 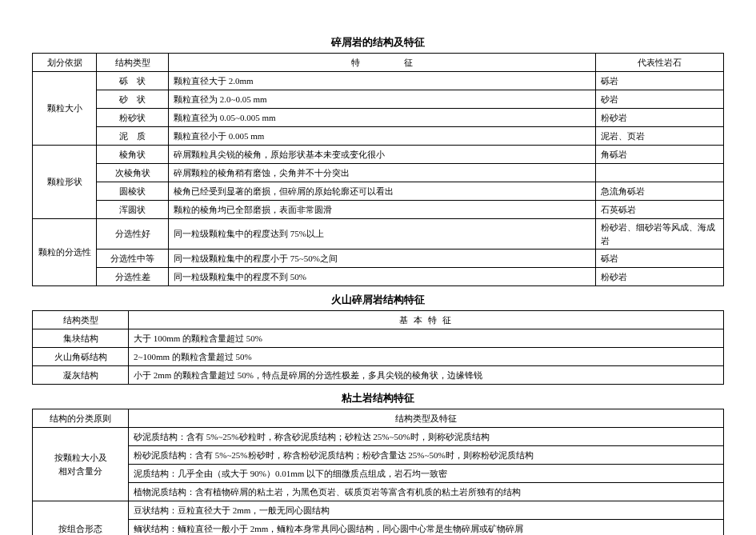 I want to click on feature-cell: 砂泥质结构：含有 5%~25%砂粒时，称含砂泥质结构；砂粒达 25%~50%时，…, so click(x=426, y=437).